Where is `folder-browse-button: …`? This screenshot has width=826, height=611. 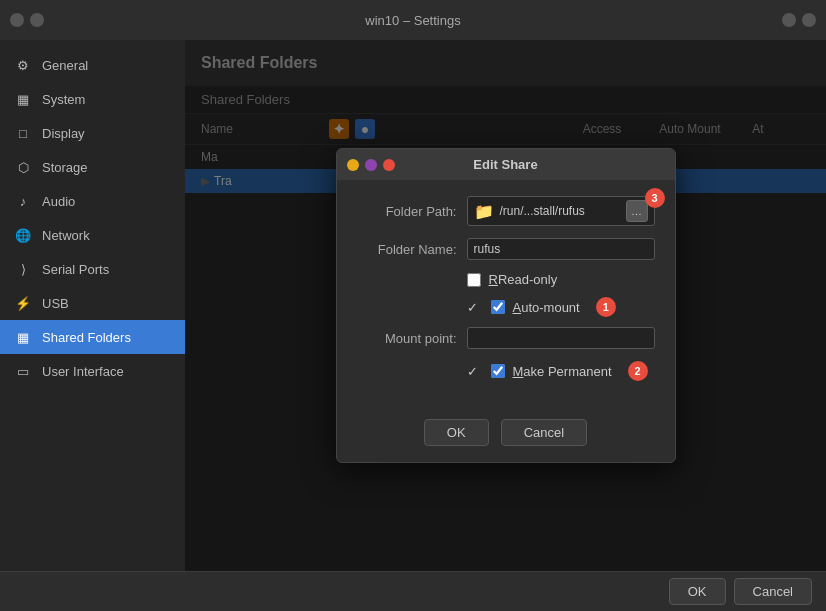 folder-browse-button: … is located at coordinates (637, 211).